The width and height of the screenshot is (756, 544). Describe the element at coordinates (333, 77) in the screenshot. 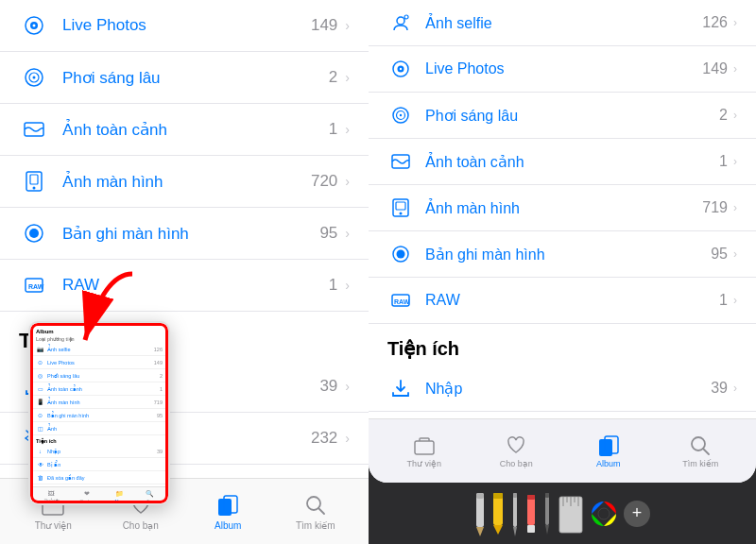

I see `slow-motion-count: 2` at that location.